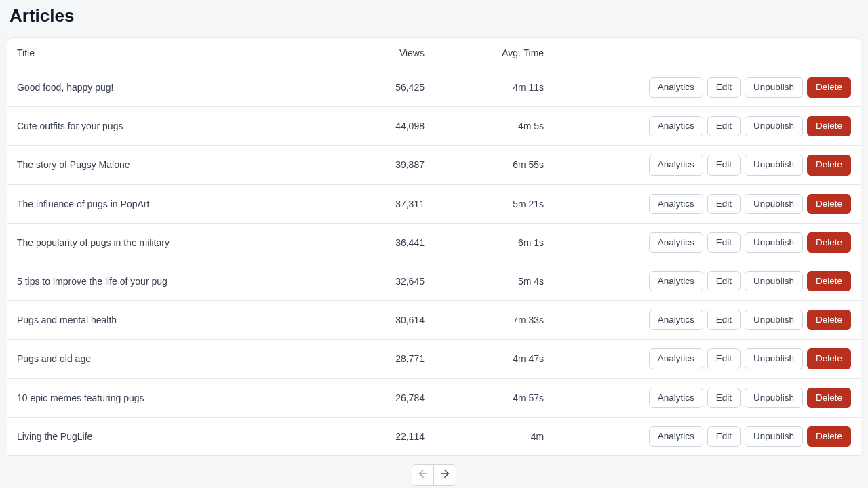  Describe the element at coordinates (494, 320) in the screenshot. I see `cell-avg-time: 7m 33s` at that location.